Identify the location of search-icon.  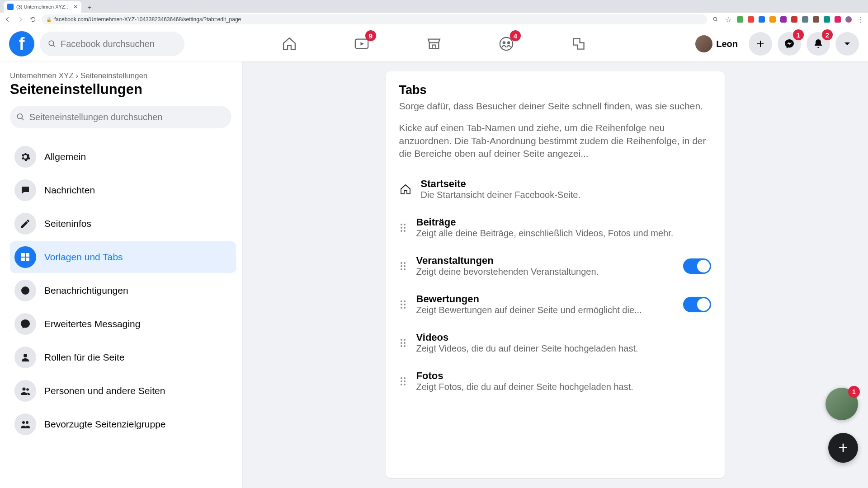
(52, 44).